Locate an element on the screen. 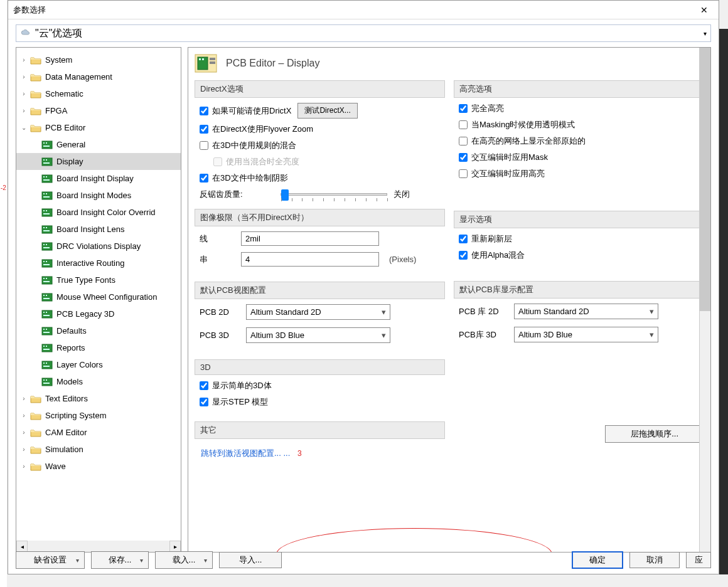 The image size is (728, 587). chk-step-model: 显示STEP 模型 is located at coordinates (321, 402).